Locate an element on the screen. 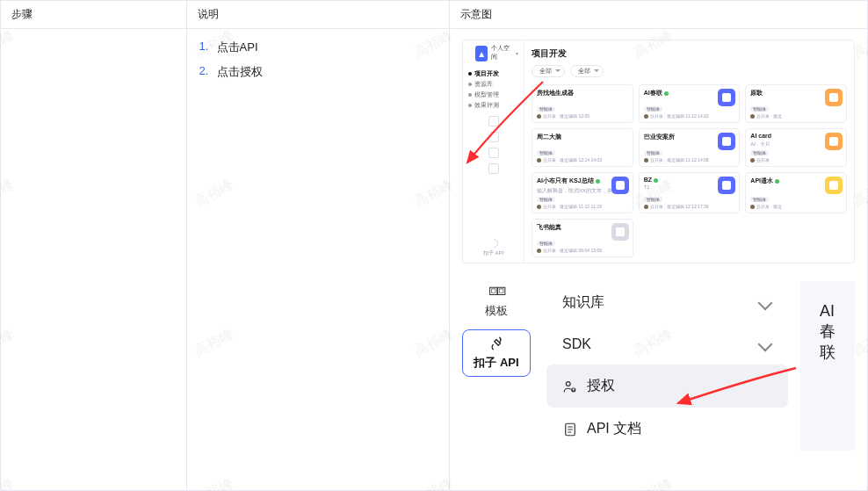 This screenshot has width=868, height=491. cards-grid: 房找地生成器智能体云开发 · 最近编辑 12:05AI春联智能体云开发 · 最近… is located at coordinates (689, 170).